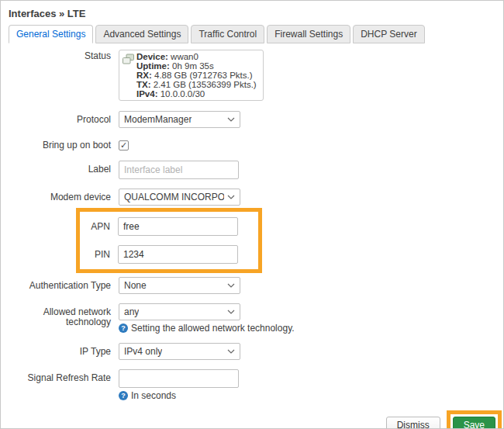 The height and width of the screenshot is (429, 504). Describe the element at coordinates (147, 94) in the screenshot. I see `status-ipv4-key: IPv4:` at that location.